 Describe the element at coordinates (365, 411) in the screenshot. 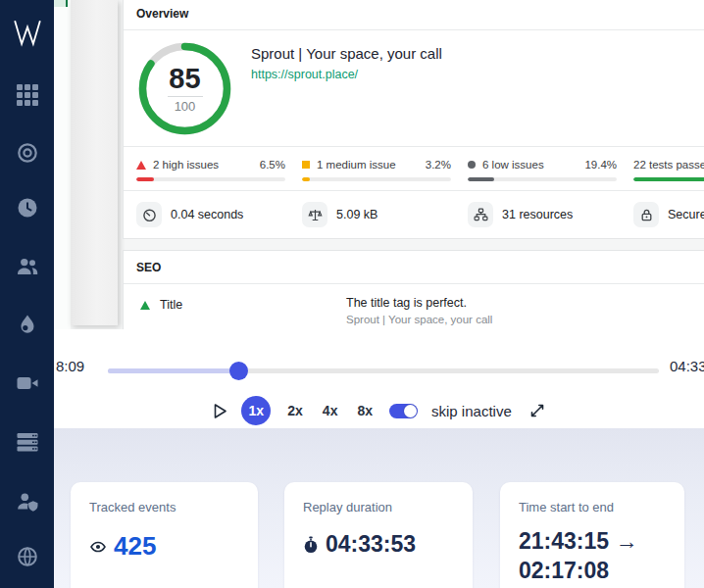

I see `speed-8x-button: 8x` at that location.